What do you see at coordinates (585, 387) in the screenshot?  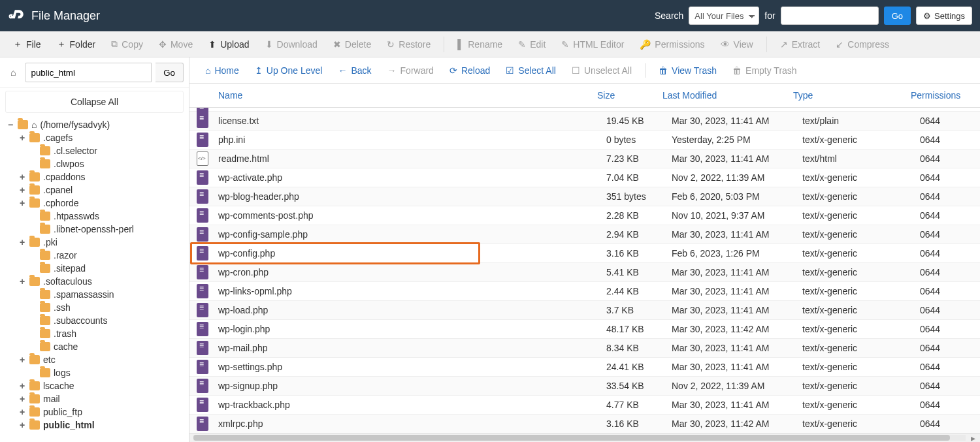 I see `file-row: wp-signup.php33.54 KBNov 2, 2022, 11:39 …` at bounding box center [585, 387].